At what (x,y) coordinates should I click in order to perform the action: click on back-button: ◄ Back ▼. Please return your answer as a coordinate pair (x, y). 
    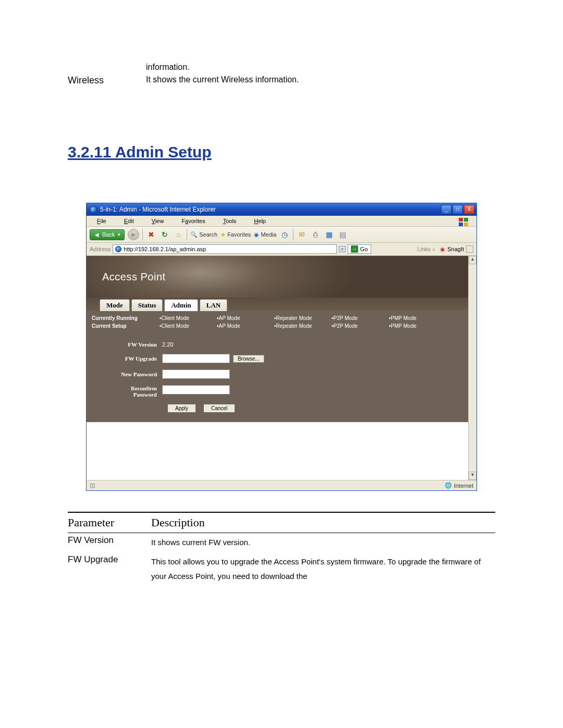
    Looking at the image, I should click on (107, 235).